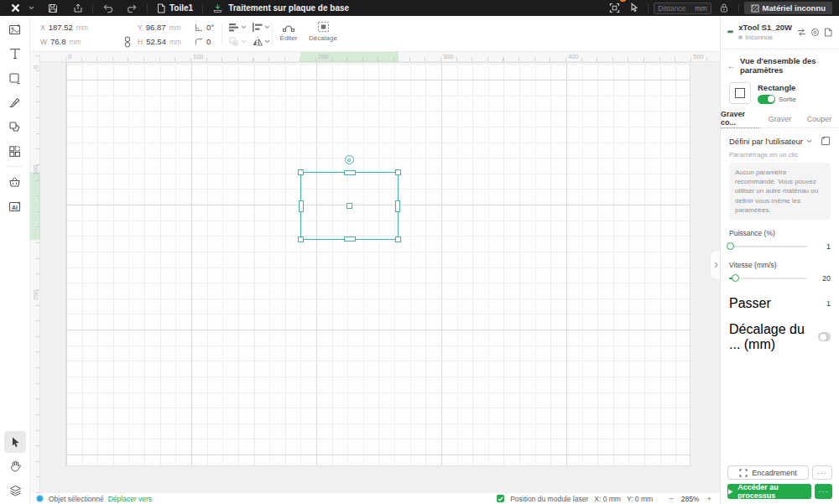 This screenshot has height=504, width=839. I want to click on preset-dropdown: Défini par l'utilisateur, so click(766, 141).